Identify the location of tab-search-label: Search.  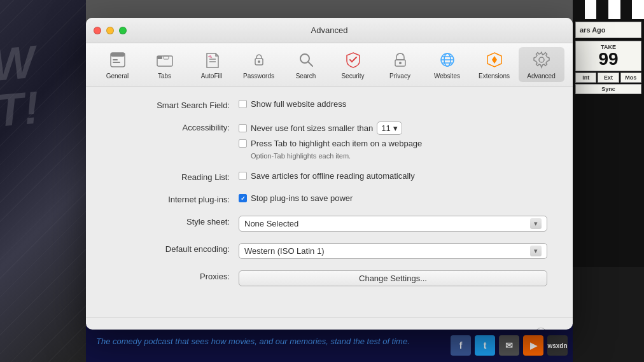
(306, 76).